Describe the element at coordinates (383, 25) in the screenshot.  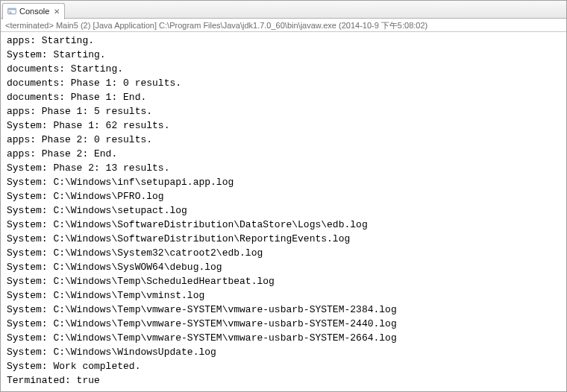
I see `launch-timestamp: (2014-10-9 下午5:08:02)` at that location.